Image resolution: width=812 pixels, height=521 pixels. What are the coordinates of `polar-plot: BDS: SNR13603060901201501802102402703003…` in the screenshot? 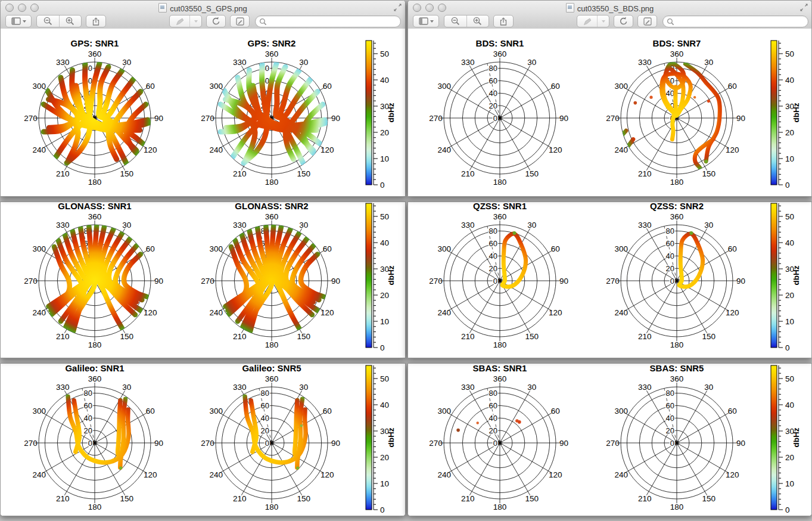 It's located at (499, 112).